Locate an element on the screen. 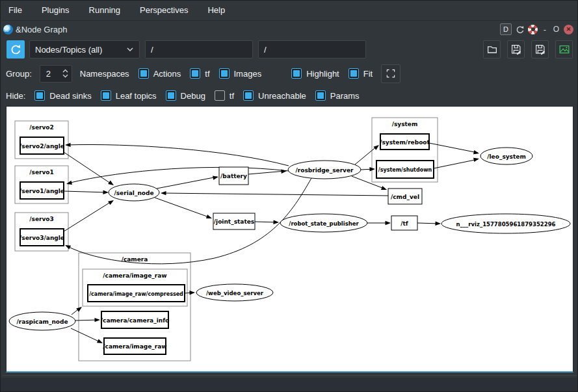 Image resolution: width=578 pixels, height=392 pixels. topic-filter-input is located at coordinates (312, 49).